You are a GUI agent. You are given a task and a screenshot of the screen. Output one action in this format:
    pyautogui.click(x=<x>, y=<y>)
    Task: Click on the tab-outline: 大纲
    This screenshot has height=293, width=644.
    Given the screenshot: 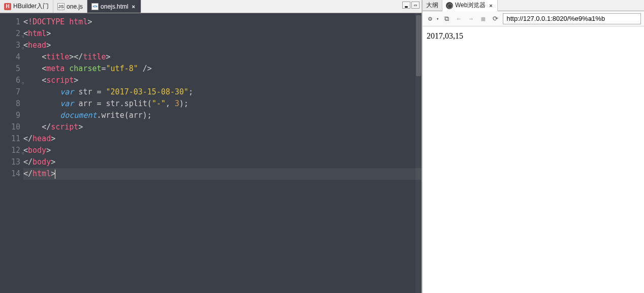 What is the action you would take?
    pyautogui.click(x=433, y=5)
    